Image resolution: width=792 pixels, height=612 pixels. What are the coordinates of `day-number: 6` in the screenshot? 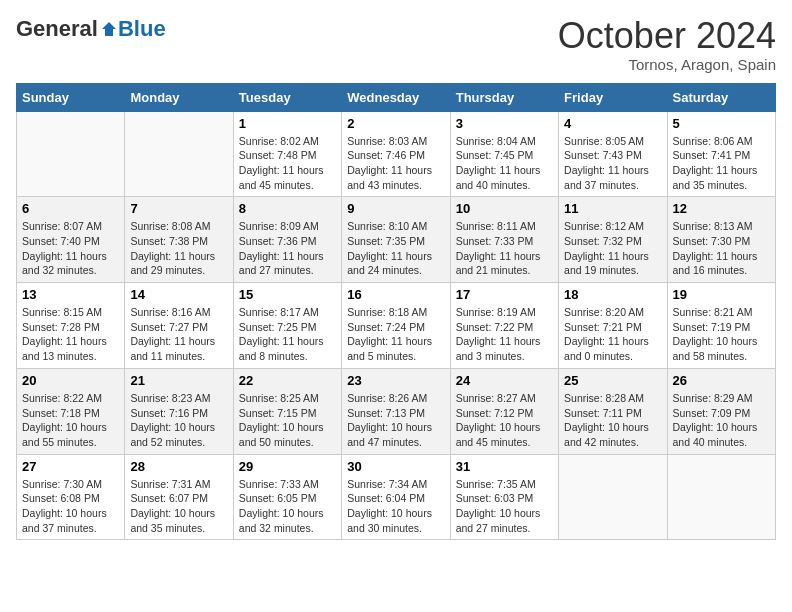 It's located at (70, 208).